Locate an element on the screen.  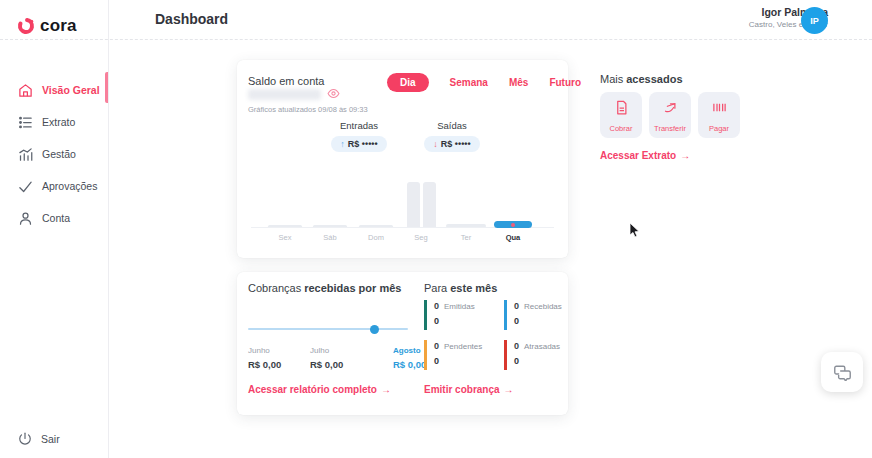
sidebar-item-label: Gestão is located at coordinates (59, 154).